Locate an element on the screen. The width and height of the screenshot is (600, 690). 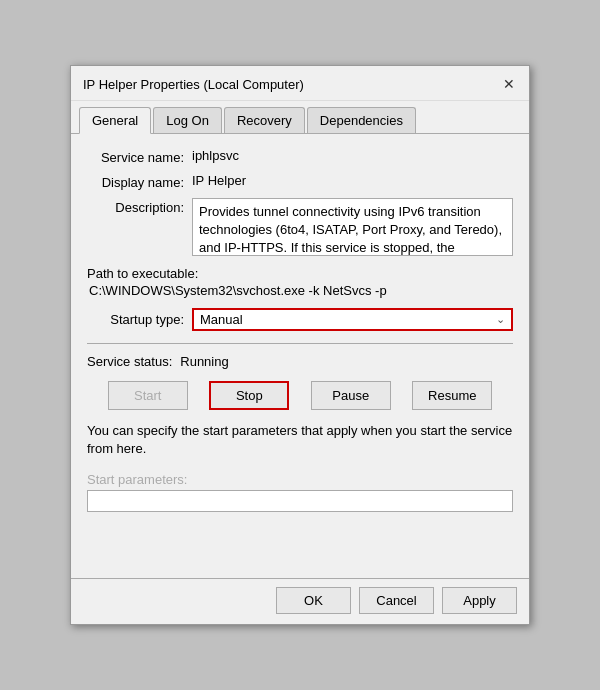
close-button: ✕ is located at coordinates (509, 84).